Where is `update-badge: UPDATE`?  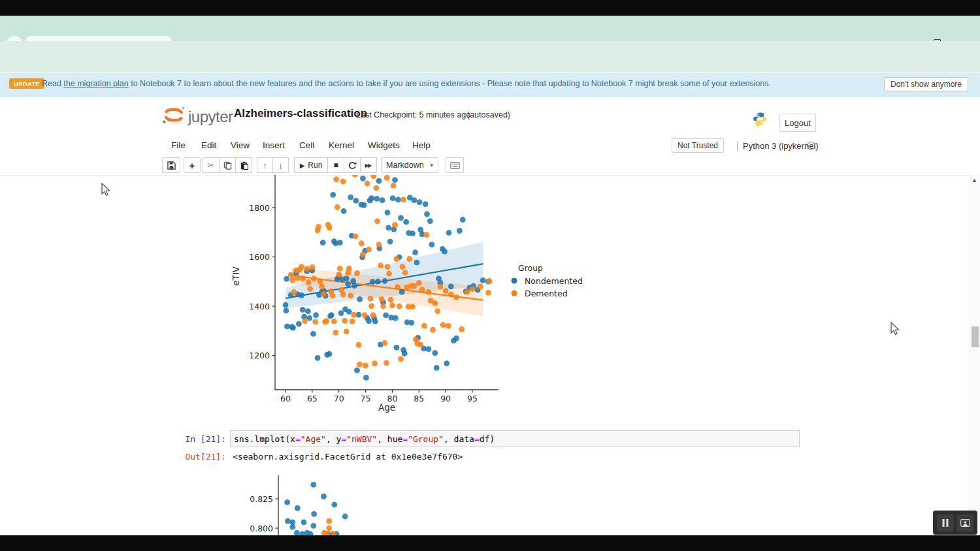 update-badge: UPDATE is located at coordinates (27, 84).